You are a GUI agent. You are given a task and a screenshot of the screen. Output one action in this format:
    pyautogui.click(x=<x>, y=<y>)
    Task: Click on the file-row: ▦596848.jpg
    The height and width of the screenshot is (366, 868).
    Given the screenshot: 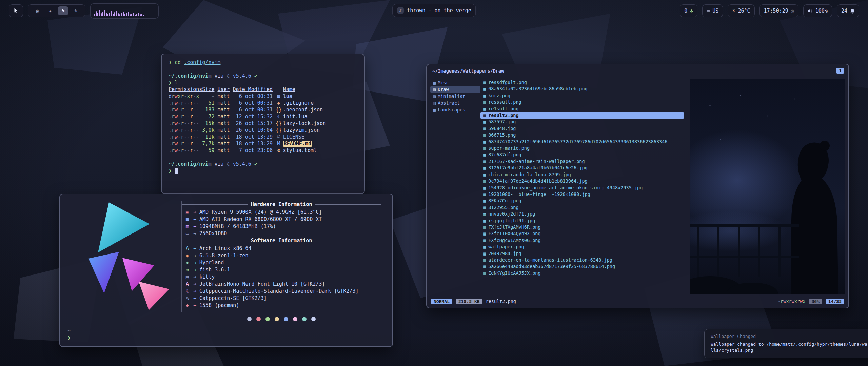 What is the action you would take?
    pyautogui.click(x=582, y=129)
    